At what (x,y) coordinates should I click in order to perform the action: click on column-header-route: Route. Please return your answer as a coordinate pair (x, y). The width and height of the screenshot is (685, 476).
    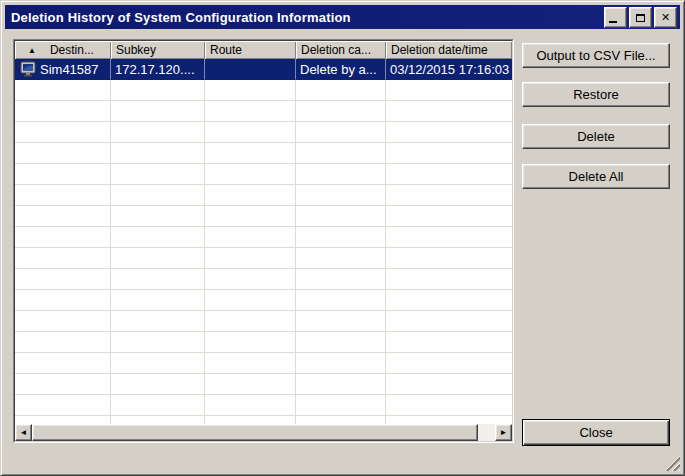
    Looking at the image, I should click on (250, 50).